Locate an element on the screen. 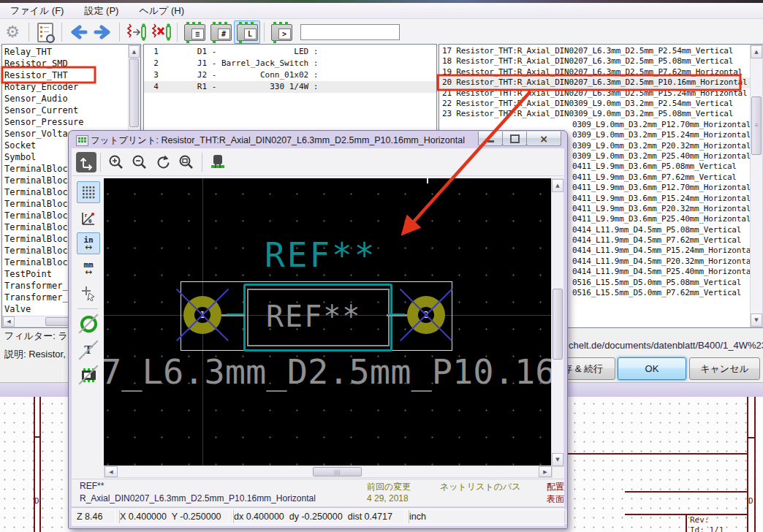 Image resolution: width=763 pixels, height=532 pixels. 3d-viewer-button is located at coordinates (218, 162).